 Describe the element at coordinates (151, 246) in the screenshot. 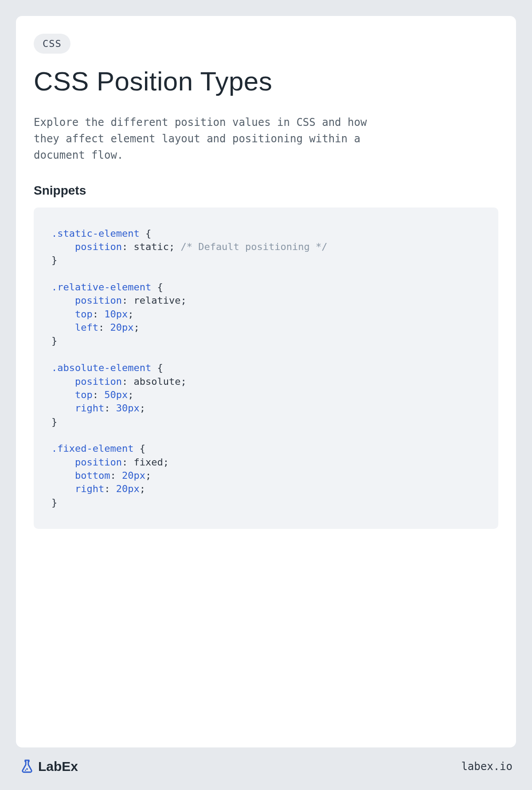

I see `code-token: : static;` at that location.